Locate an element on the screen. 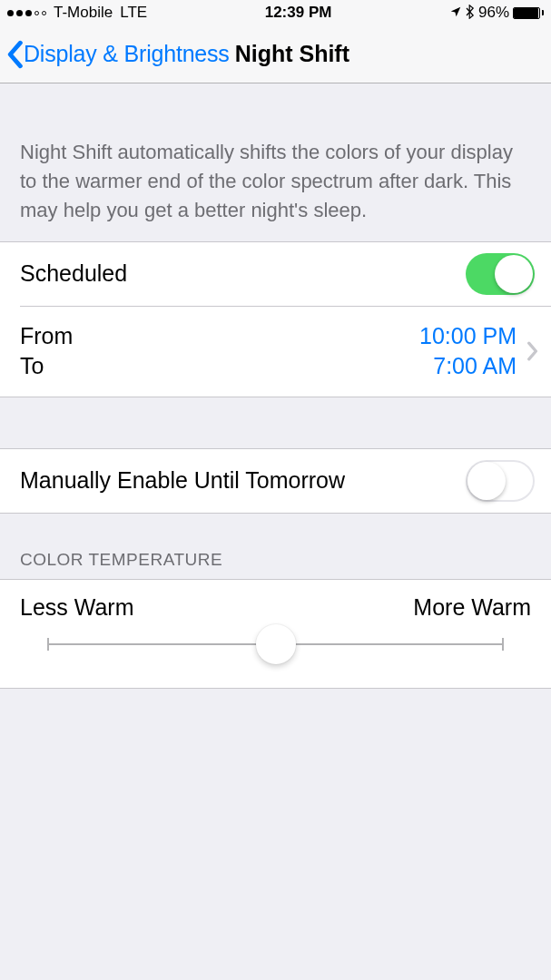 The width and height of the screenshot is (551, 980). status-right: 96% is located at coordinates (497, 13).